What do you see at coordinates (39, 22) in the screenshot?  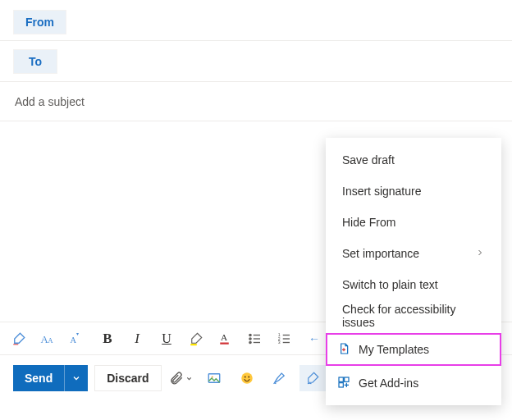 I see `from-button: From` at bounding box center [39, 22].